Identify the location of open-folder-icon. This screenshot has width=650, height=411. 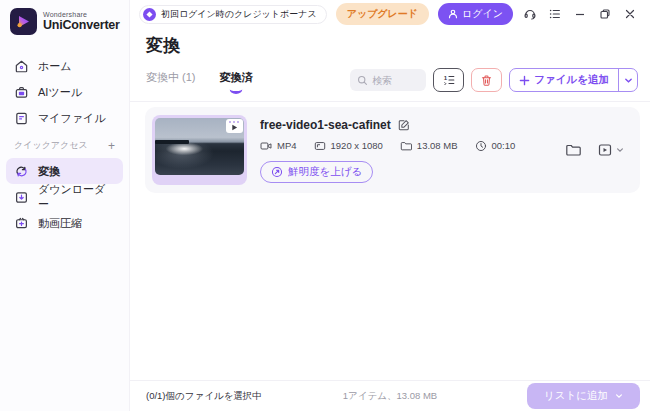
(573, 150).